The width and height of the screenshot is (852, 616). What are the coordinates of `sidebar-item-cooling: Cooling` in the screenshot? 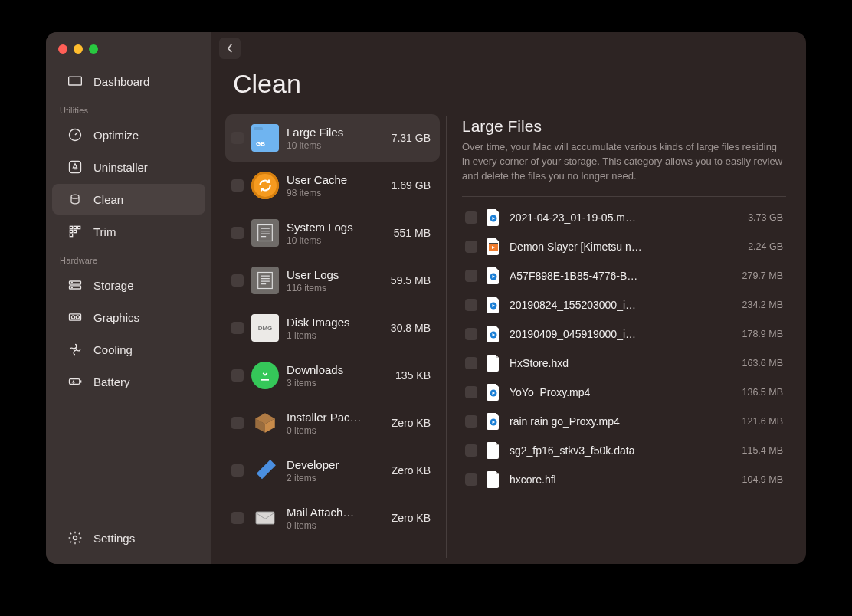 It's located at (129, 349).